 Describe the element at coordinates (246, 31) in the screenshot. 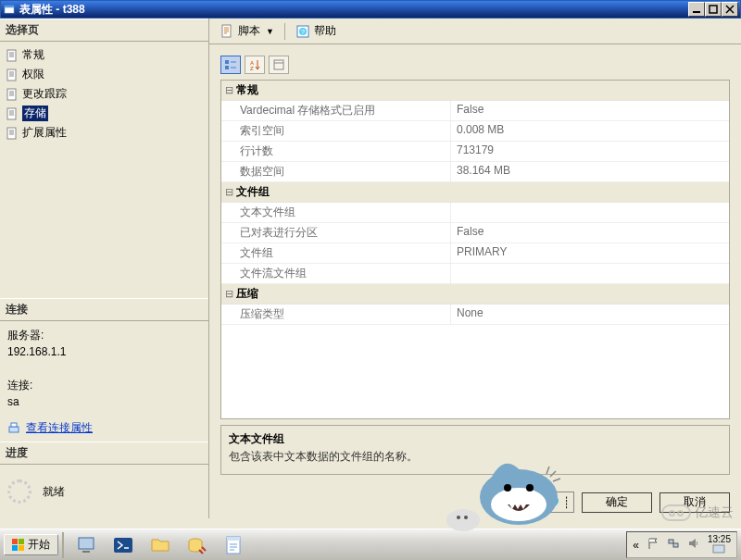

I see `script-button: 脚本 ▼` at that location.